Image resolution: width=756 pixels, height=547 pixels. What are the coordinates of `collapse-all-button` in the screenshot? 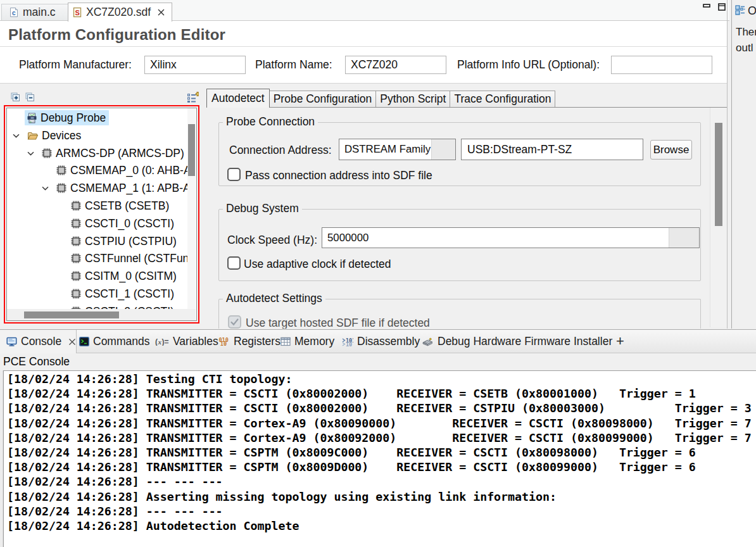 It's located at (32, 99).